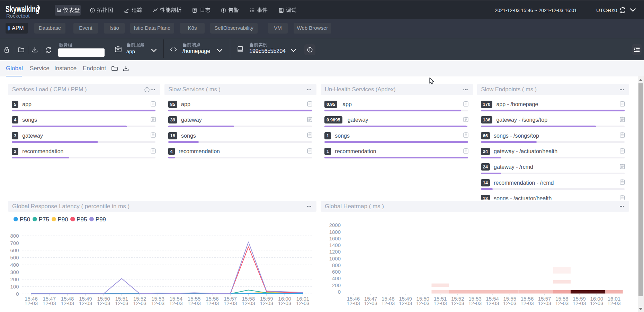 This screenshot has height=312, width=644. What do you see at coordinates (335, 252) in the screenshot?
I see `svg-text: 1200` at bounding box center [335, 252].